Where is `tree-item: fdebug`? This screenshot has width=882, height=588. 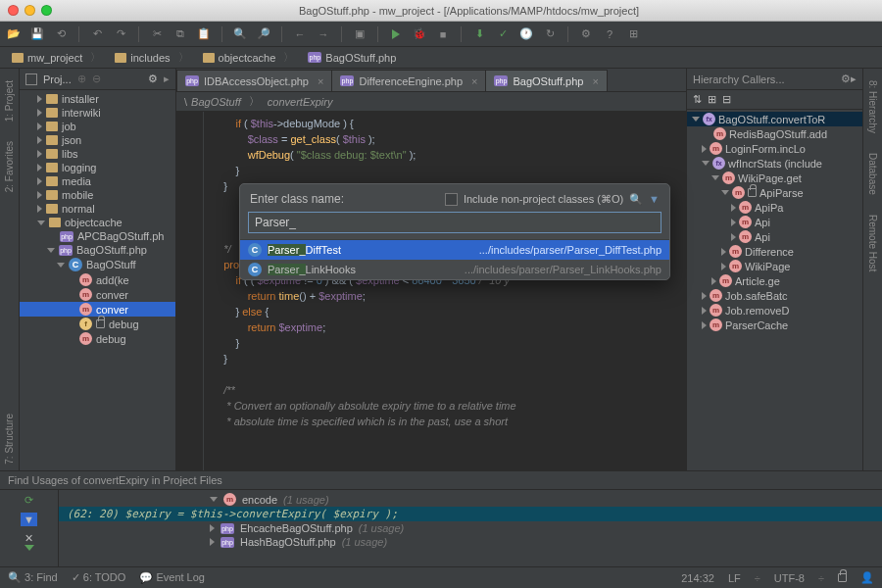
tree-item: fdebug is located at coordinates (98, 323).